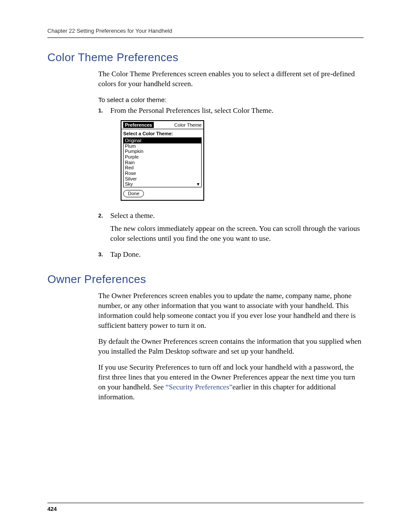 The height and width of the screenshot is (532, 411). Describe the element at coordinates (192, 110) in the screenshot. I see `step-text: From the Personal Preferences list, sele…` at that location.